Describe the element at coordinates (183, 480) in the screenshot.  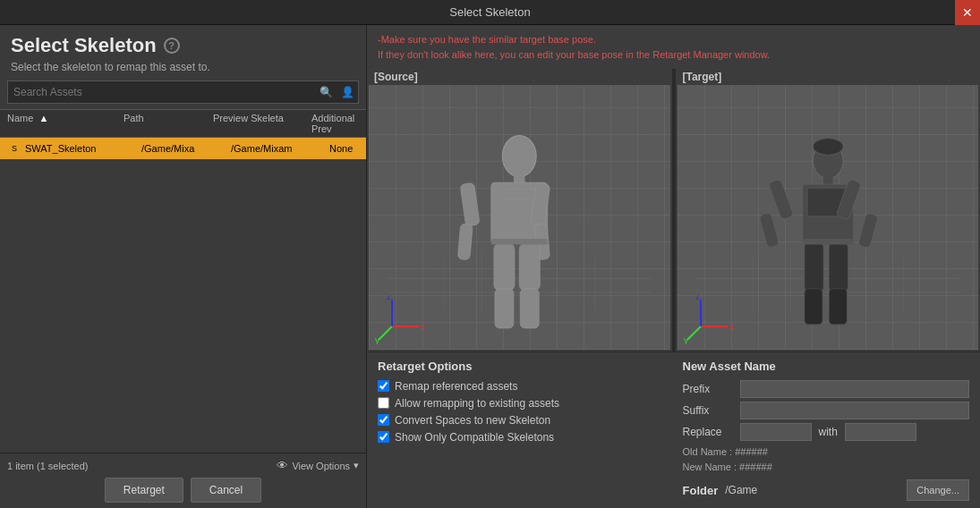
I see `left-bottom: 1 item (1 selected) 👁 View Options ▾ Ret…` at that location.